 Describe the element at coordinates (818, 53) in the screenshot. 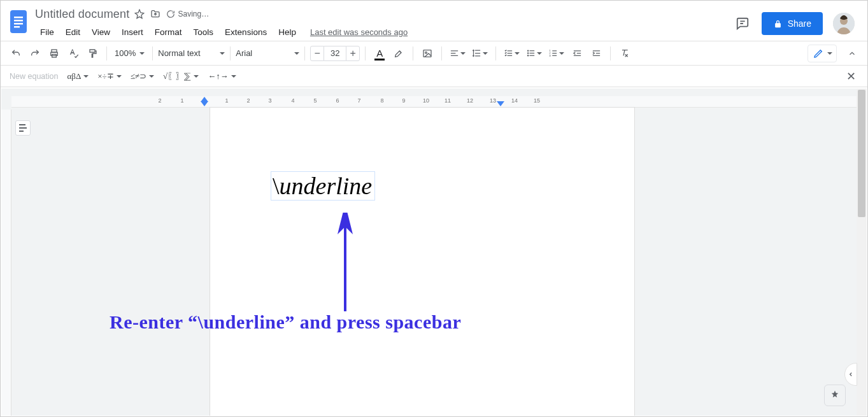

I see `pencil-icon` at that location.